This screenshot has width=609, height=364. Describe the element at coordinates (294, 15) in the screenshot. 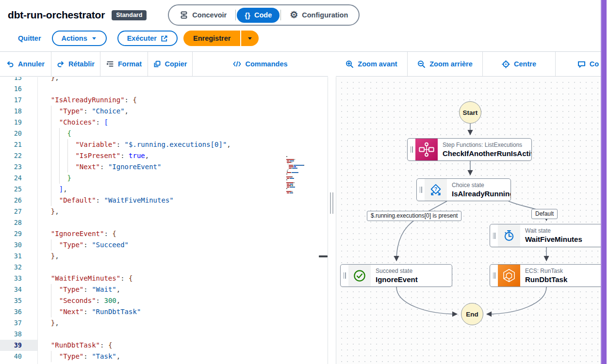

I see `gear-icon: ⚙` at that location.